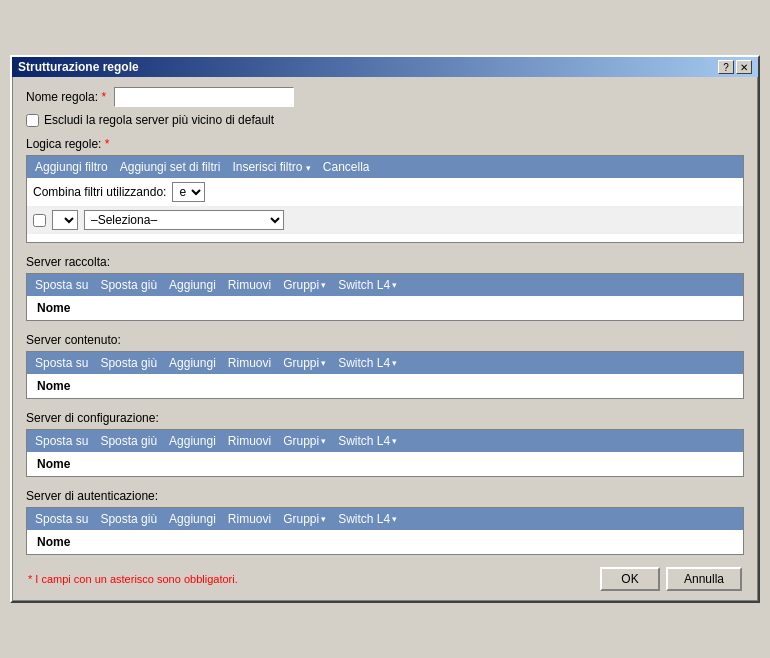 Image resolution: width=770 pixels, height=658 pixels. I want to click on server-toolbar-3: Sposta suSposta giùAggiungiRimuoviGruppi…, so click(385, 519).